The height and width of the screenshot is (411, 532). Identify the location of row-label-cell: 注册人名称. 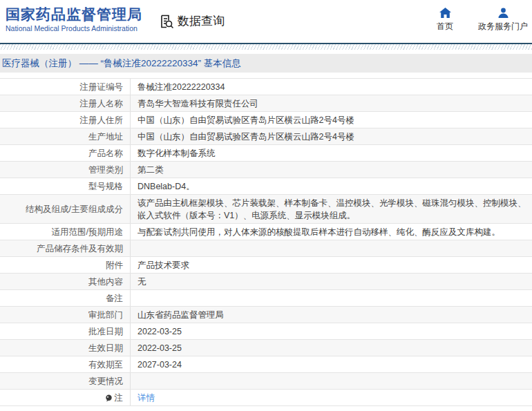
(65, 104).